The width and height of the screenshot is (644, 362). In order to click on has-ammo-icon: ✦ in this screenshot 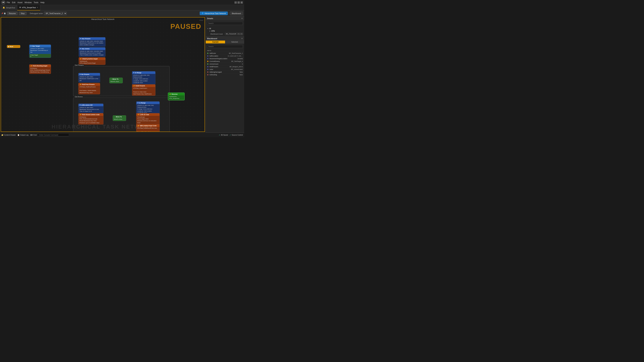, I will do `click(80, 49)`.